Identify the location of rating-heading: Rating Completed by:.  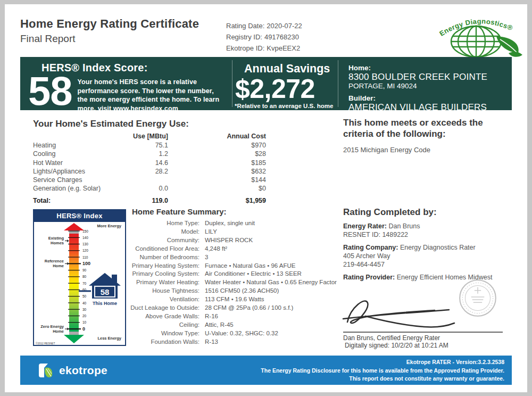
(431, 212).